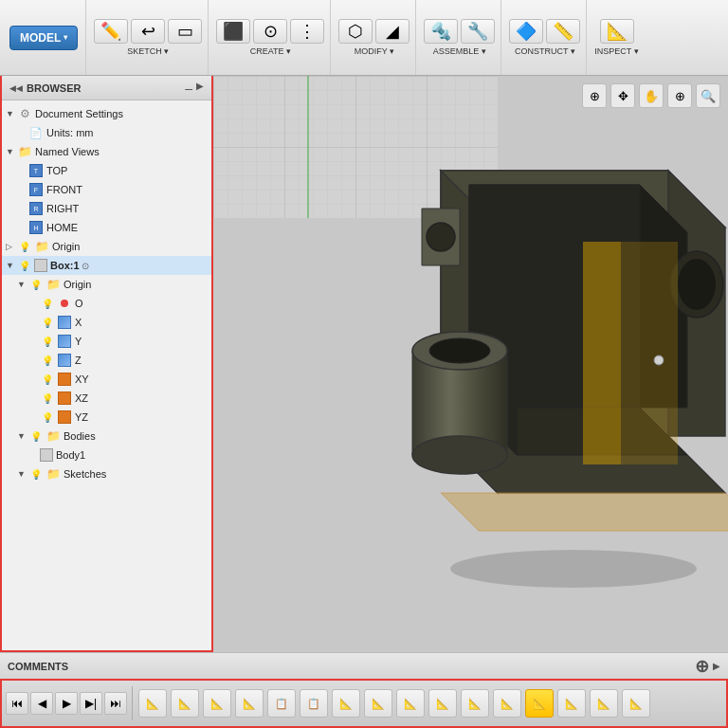 The height and width of the screenshot is (728, 728). Describe the element at coordinates (112, 228) in the screenshot. I see `tree-item-view-home: H HOME` at that location.